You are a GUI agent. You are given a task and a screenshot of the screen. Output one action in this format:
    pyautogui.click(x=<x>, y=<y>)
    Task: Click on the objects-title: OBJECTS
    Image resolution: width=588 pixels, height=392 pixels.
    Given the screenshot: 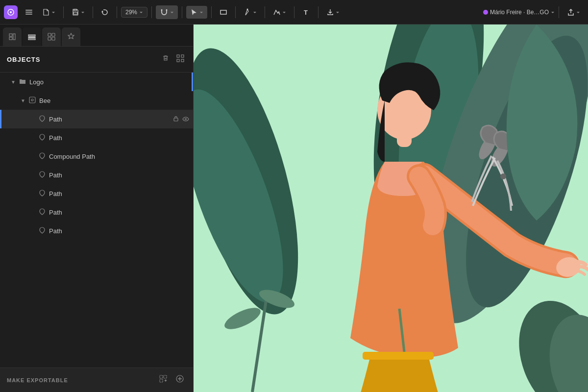 What is the action you would take?
    pyautogui.click(x=24, y=60)
    